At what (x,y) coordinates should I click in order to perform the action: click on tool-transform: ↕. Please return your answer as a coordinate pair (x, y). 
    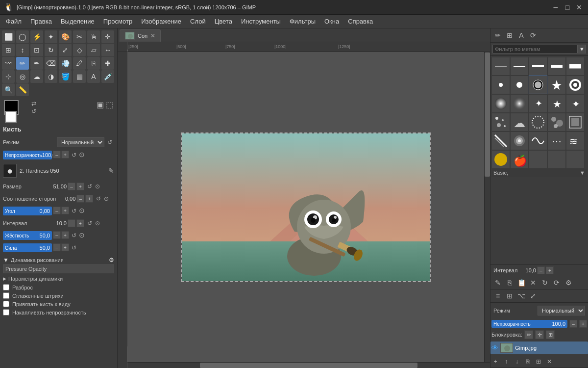
    Looking at the image, I should click on (23, 50).